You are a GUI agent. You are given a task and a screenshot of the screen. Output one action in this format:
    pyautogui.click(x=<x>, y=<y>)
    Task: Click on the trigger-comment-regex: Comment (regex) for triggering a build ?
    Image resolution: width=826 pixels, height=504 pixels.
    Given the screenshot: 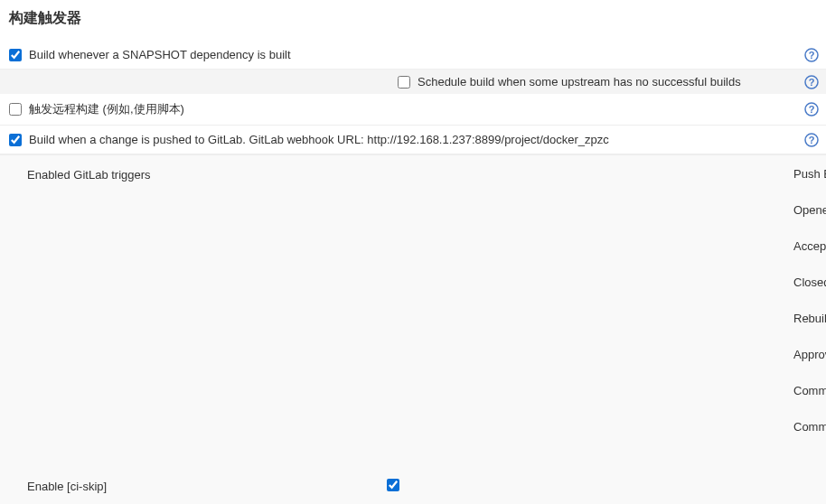 What is the action you would take?
    pyautogui.click(x=612, y=426)
    